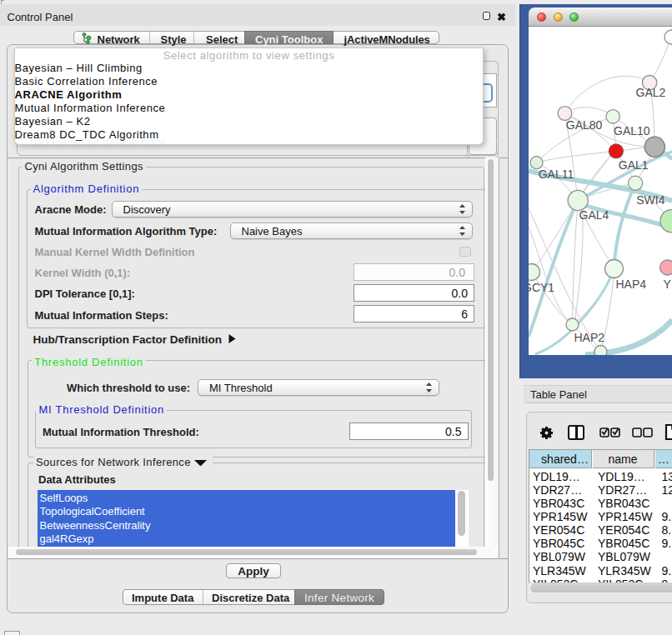 Image resolution: width=672 pixels, height=635 pixels. Describe the element at coordinates (555, 174) in the screenshot. I see `svg-text: GAL11` at that location.